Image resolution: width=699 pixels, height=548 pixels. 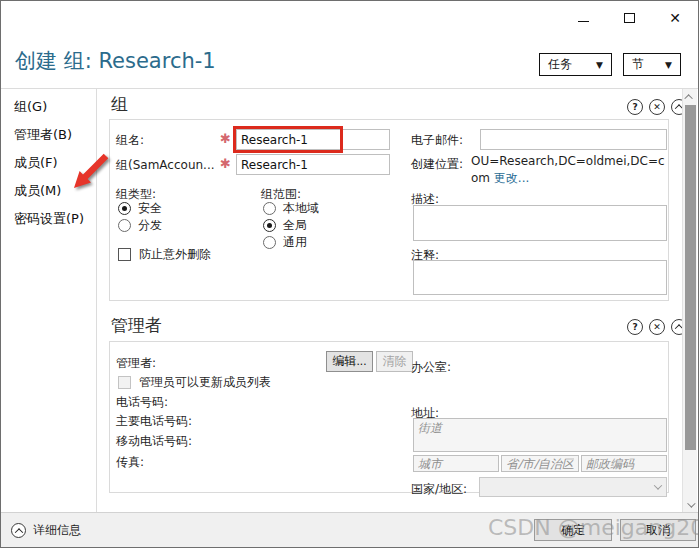 I want to click on protect-deletion-checkbox: 防止意外删除, so click(x=164, y=254).